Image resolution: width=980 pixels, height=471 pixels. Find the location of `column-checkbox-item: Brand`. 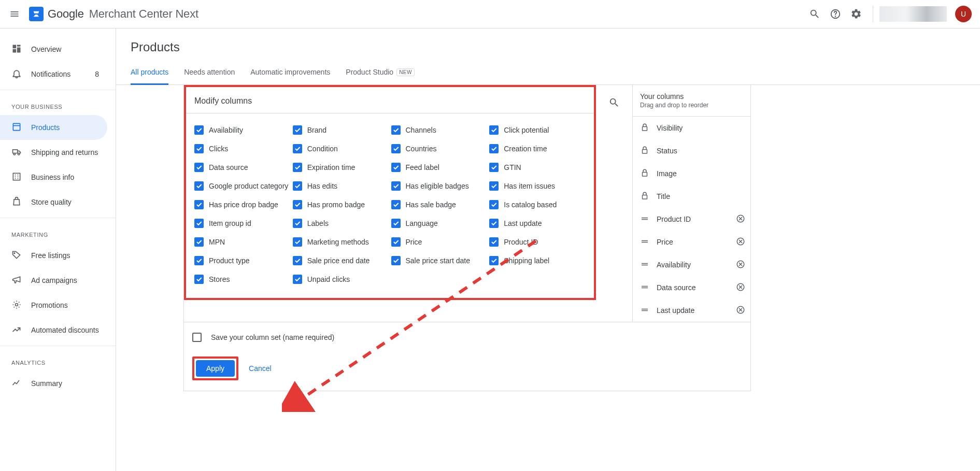

column-checkbox-item: Brand is located at coordinates (341, 130).